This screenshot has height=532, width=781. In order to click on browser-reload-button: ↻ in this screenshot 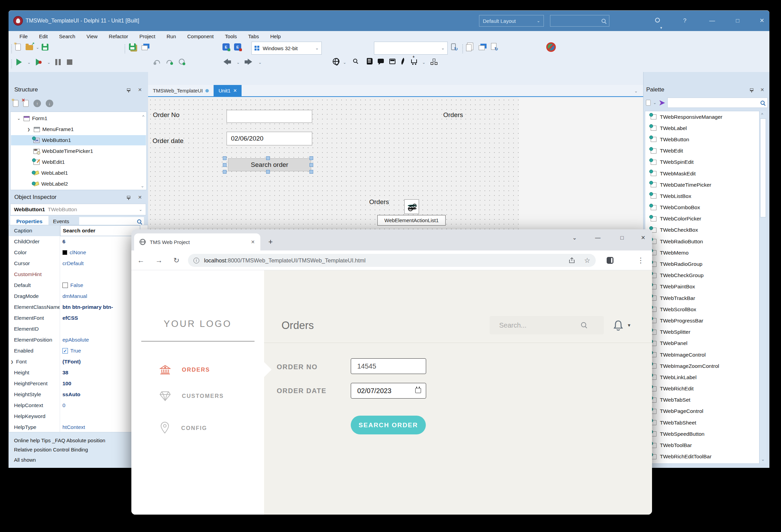, I will do `click(176, 260)`.